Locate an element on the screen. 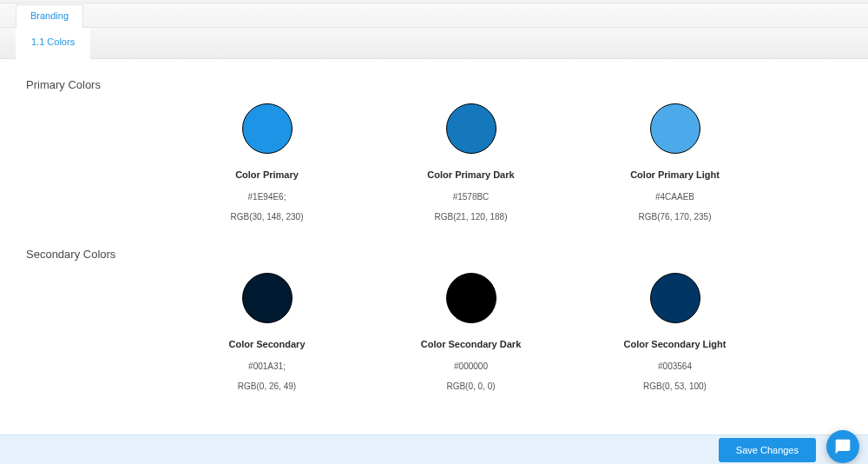  swatch-rgb: RGB(0, 53, 100) is located at coordinates (675, 386).